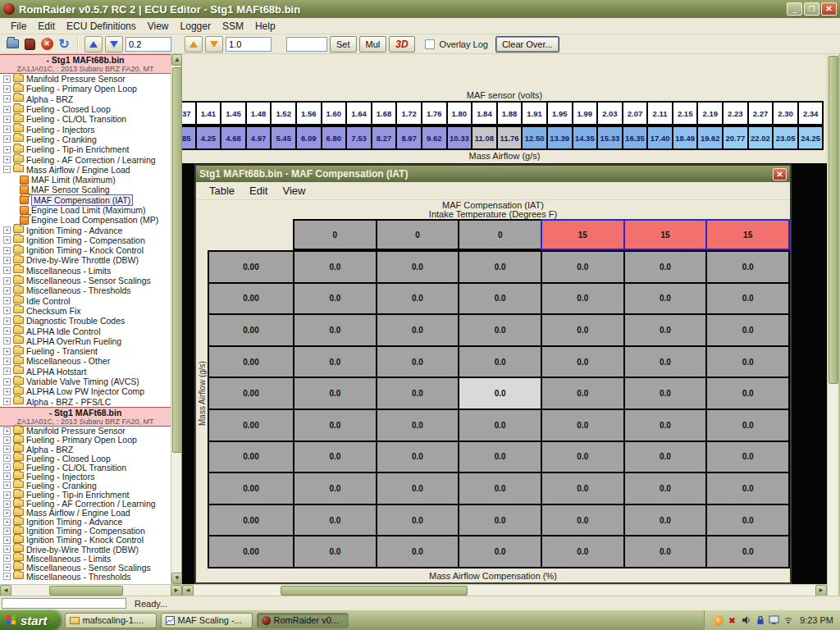  Describe the element at coordinates (384, 113) in the screenshot. I see `maf-volts-cell: 1.68` at that location.